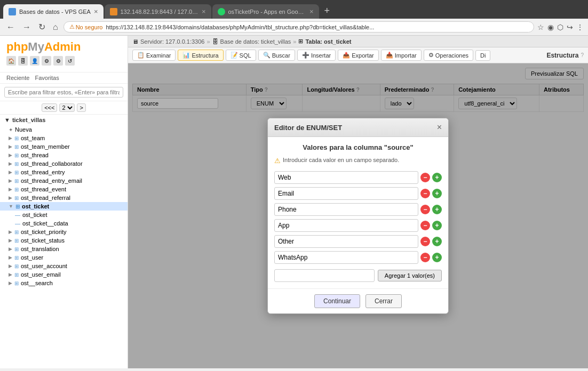 The image size is (588, 371). What do you see at coordinates (46, 61) in the screenshot?
I see `pma-icon-settings: ⚙` at bounding box center [46, 61].